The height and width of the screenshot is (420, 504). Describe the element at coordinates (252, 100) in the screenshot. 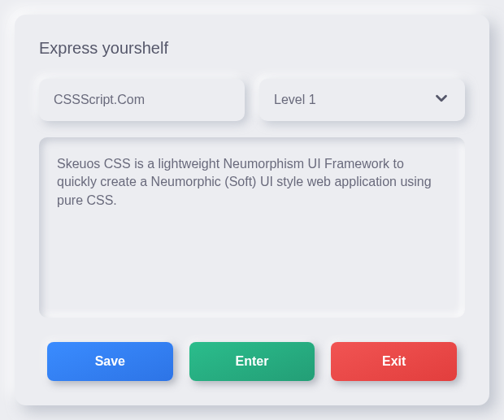

I see `input-row: Level 1` at that location.